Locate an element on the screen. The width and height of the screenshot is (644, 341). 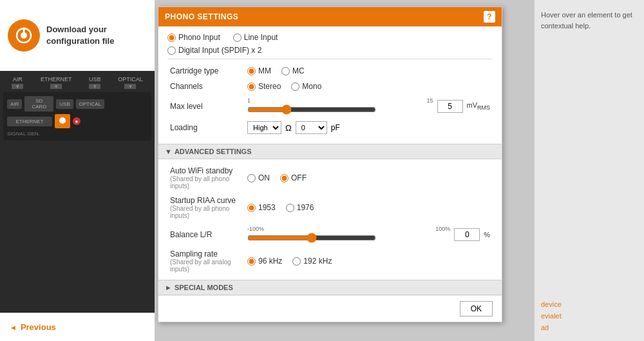
usb-connector: USB is located at coordinates (95, 83).